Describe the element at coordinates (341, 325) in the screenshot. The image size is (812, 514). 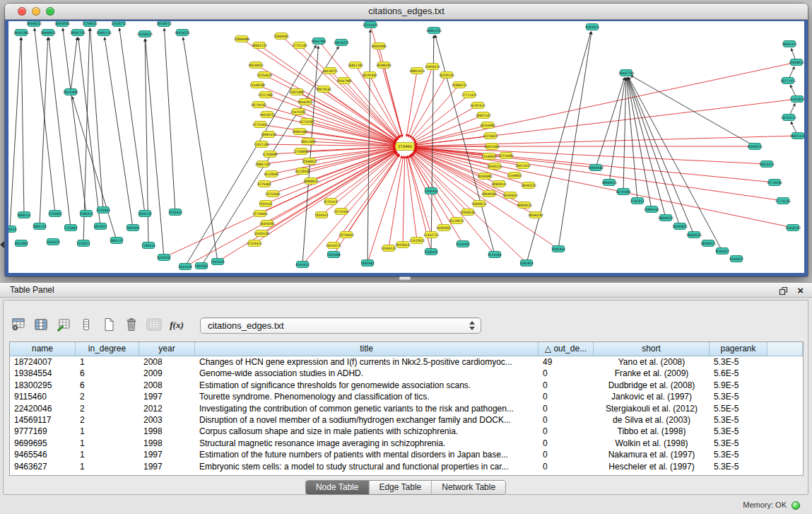
I see `table-selector-dropdown: citations_edges.txt` at that location.